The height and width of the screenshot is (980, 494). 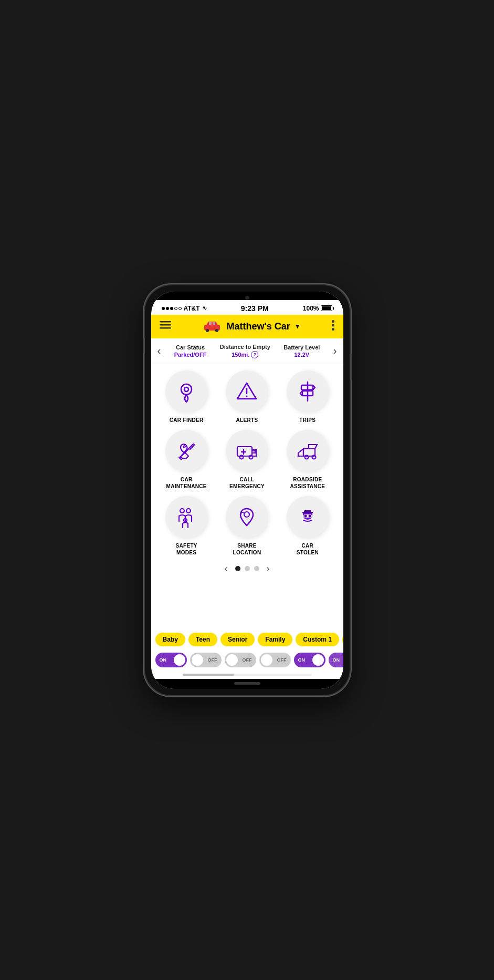 I want to click on next-arrow: ›, so click(x=335, y=351).